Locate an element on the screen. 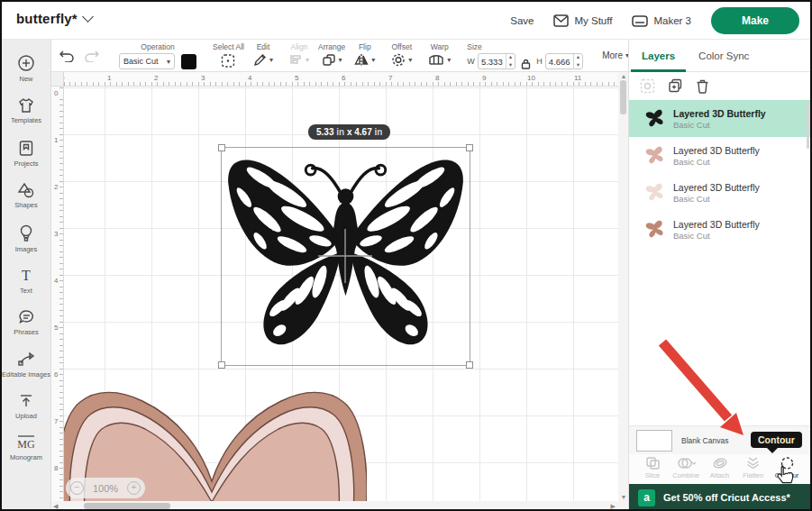 Image resolution: width=812 pixels, height=511 pixels. offset-icon is located at coordinates (398, 59).